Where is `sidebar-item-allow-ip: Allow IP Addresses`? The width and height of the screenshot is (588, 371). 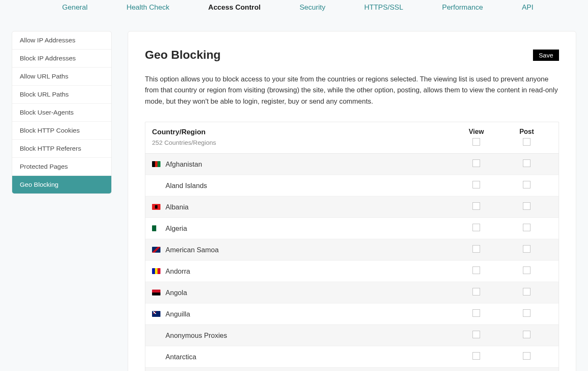
sidebar-item-allow-ip: Allow IP Addresses is located at coordinates (62, 40).